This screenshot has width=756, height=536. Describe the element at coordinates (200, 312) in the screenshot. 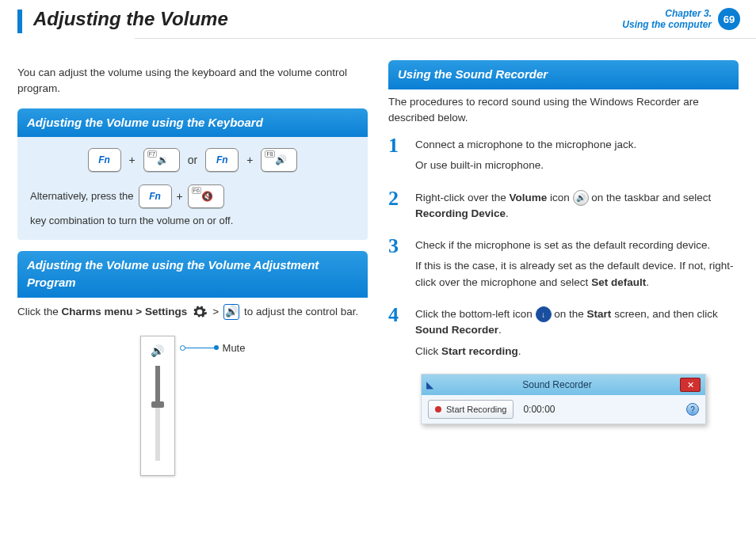

I see `gear-icon` at that location.